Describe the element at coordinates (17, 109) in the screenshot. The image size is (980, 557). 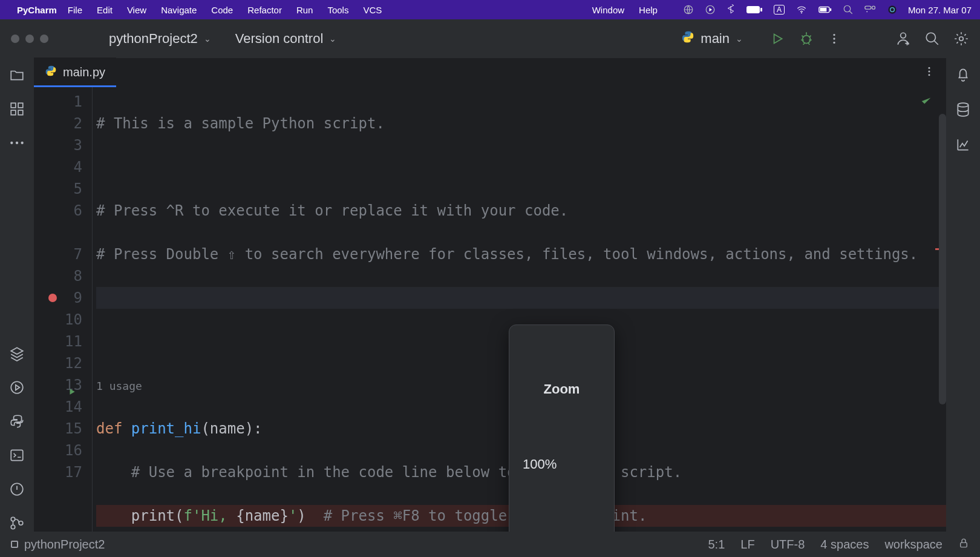
I see `structure-tool-icon` at that location.